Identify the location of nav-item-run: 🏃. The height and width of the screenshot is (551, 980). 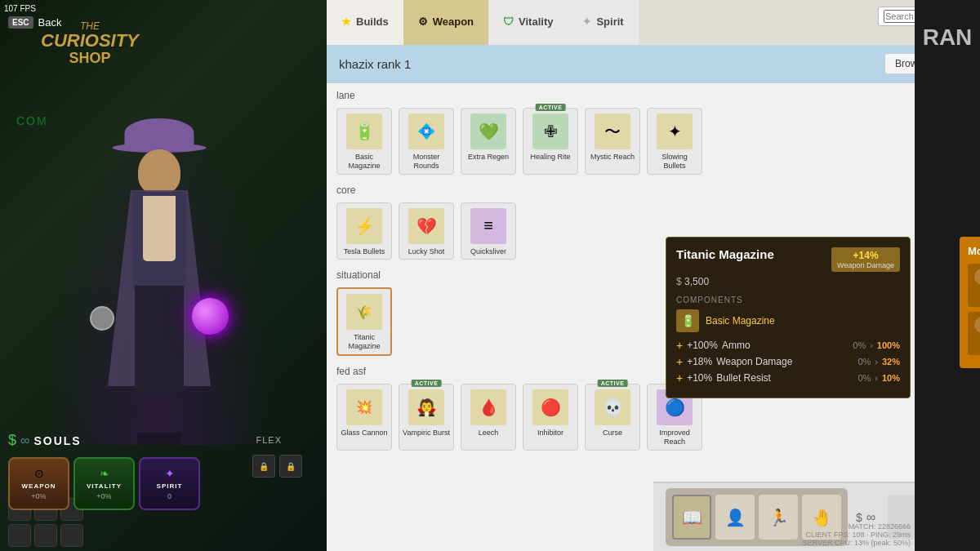
(778, 518).